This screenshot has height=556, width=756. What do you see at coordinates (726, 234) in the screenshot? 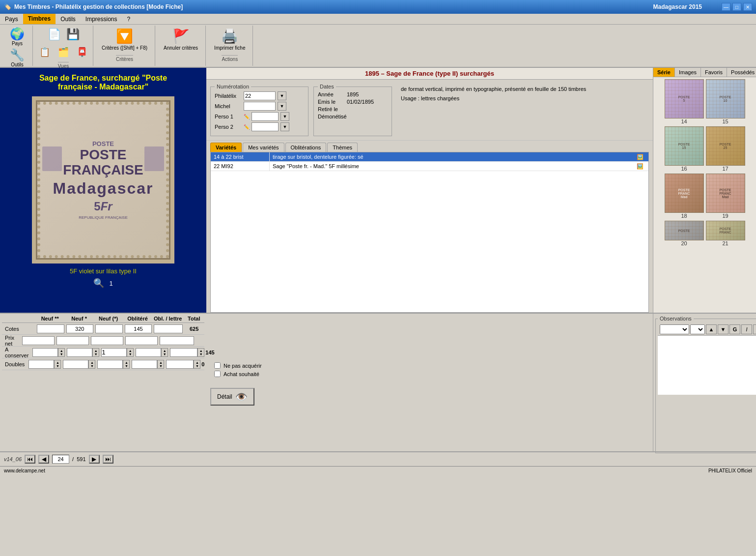
I see `thumb-21: POSTEFRANC 21` at bounding box center [726, 234].